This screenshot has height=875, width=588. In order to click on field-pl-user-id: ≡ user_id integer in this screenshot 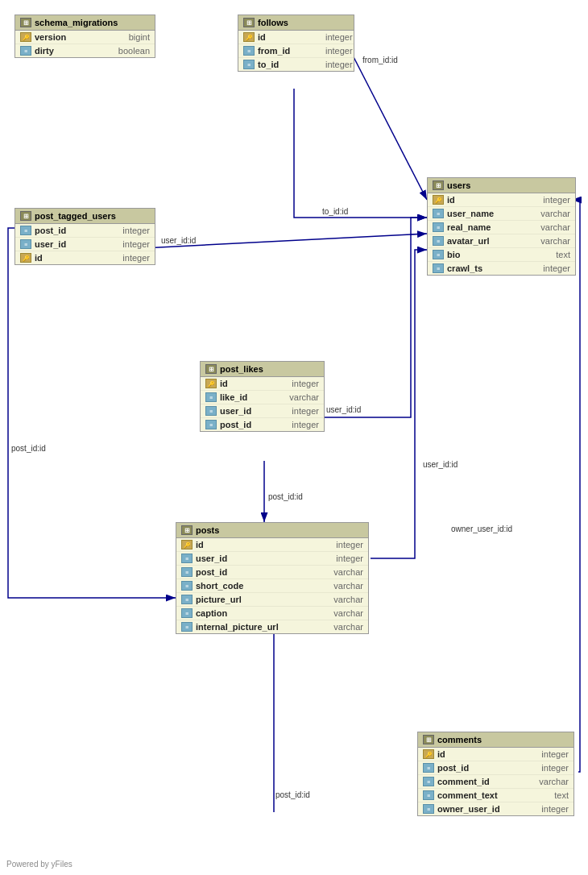, I will do `click(263, 411)`.